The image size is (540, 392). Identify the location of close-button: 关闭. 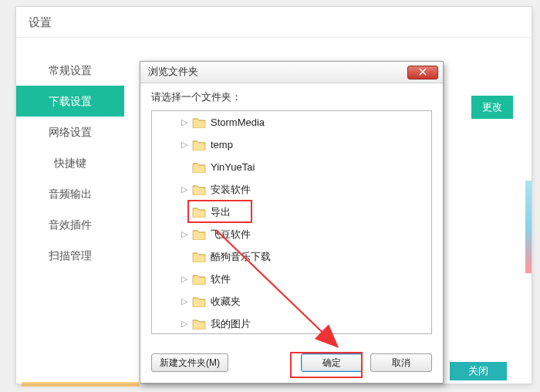
(478, 371).